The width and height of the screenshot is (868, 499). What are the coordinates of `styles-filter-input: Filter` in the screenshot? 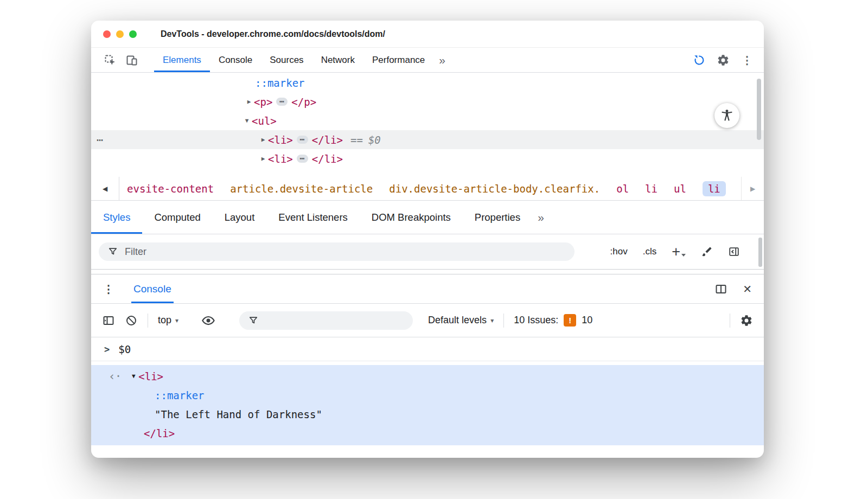 It's located at (336, 252).